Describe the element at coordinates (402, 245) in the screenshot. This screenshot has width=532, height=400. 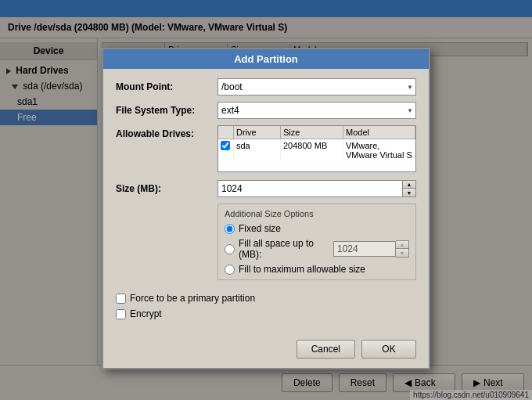
I see `fill-up-increment: ▲` at that location.